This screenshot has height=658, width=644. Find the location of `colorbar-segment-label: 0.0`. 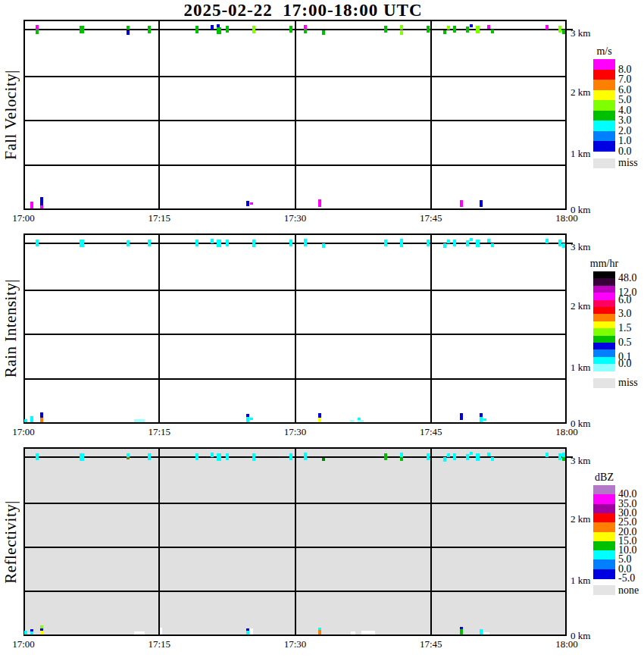

colorbar-segment-label: 0.0 is located at coordinates (625, 364).